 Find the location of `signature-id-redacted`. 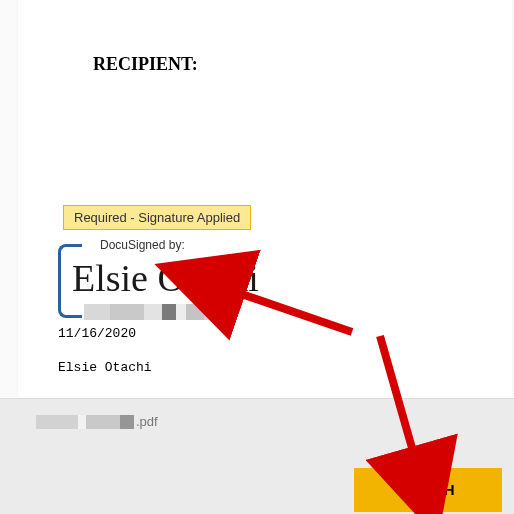

signature-id-redacted is located at coordinates (167, 312).